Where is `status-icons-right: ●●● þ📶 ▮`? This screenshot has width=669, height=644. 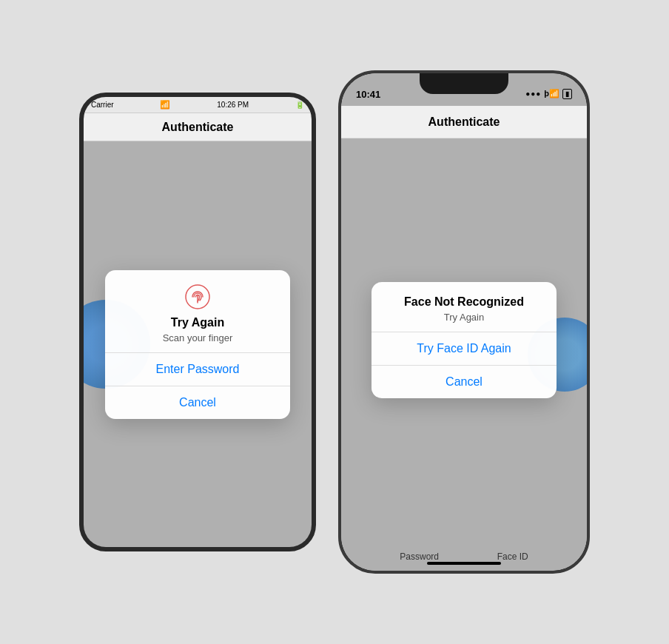
status-icons-right: ●●● þ📶 ▮ is located at coordinates (549, 95).